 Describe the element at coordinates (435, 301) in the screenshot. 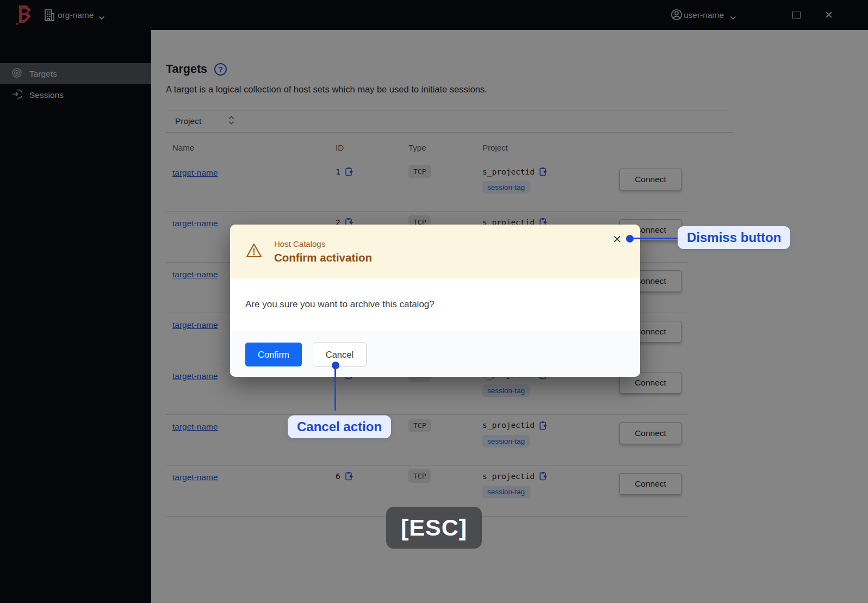

I see `confirm-modal: Host Catalogs Confirm activation ✕ Are y…` at that location.